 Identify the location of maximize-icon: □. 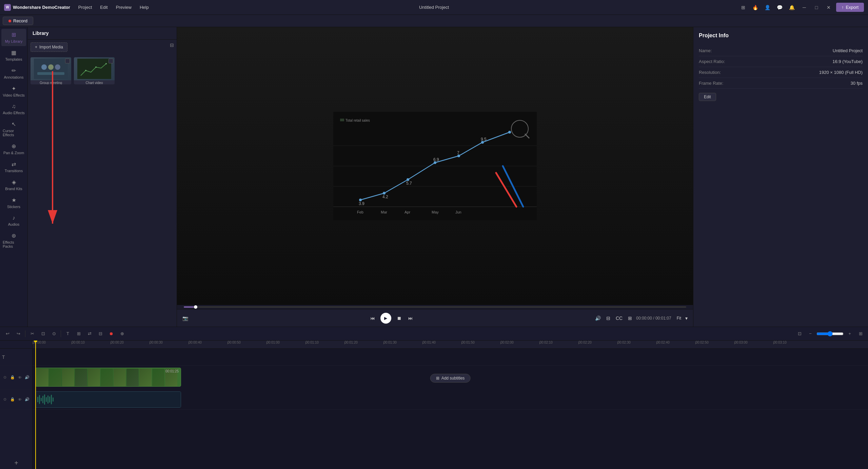
(816, 7).